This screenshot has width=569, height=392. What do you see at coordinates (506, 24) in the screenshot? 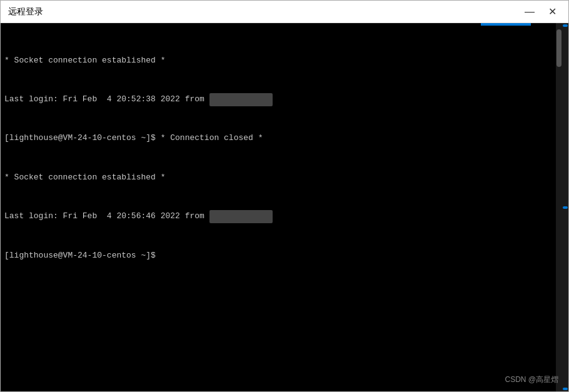
I see `progress-bar` at bounding box center [506, 24].